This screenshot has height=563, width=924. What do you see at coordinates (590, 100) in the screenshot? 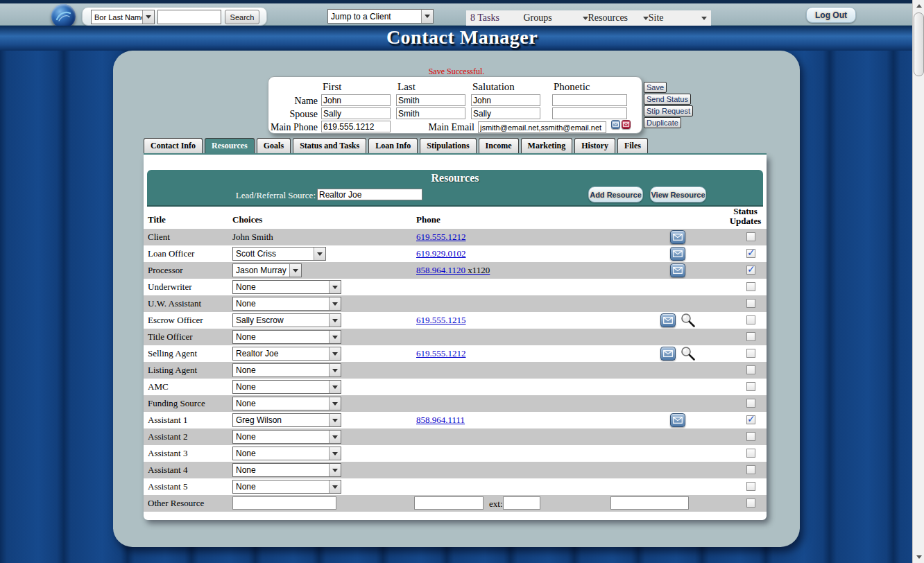
I see `name-phonetic-field` at bounding box center [590, 100].